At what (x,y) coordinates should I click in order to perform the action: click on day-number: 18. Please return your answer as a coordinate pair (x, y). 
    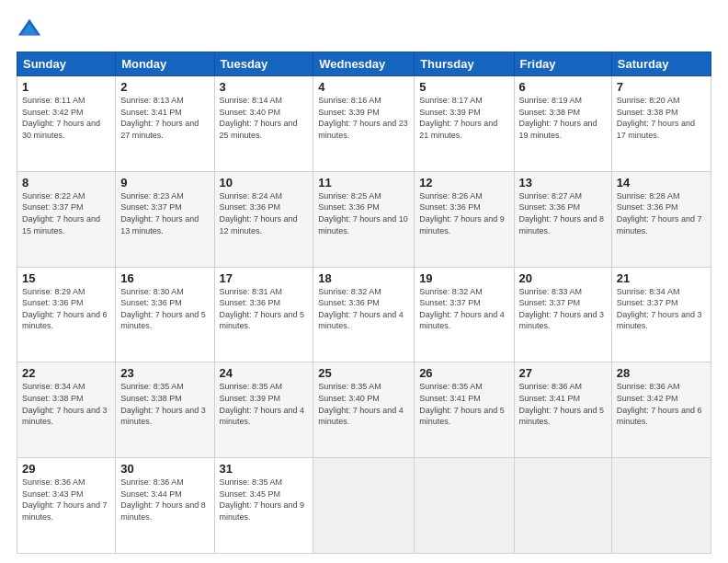
    Looking at the image, I should click on (364, 278).